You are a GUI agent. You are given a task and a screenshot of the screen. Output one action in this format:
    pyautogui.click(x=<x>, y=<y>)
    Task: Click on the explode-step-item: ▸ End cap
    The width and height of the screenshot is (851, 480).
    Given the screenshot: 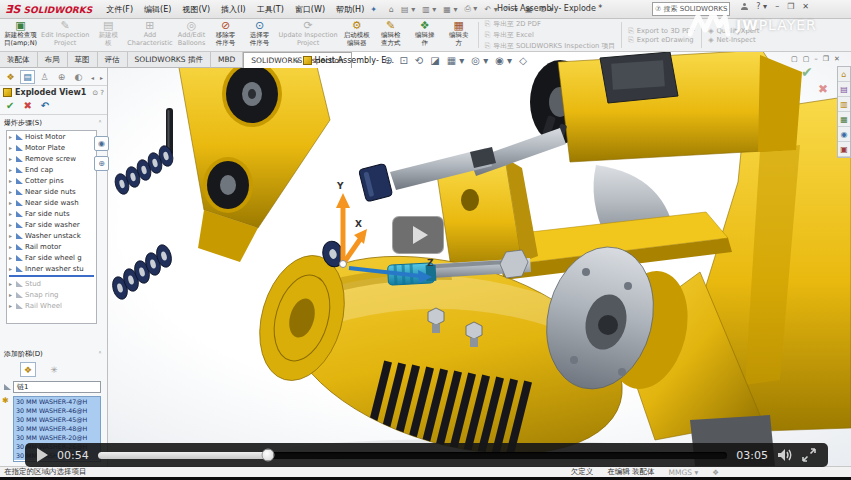 What is the action you would take?
    pyautogui.click(x=52, y=170)
    